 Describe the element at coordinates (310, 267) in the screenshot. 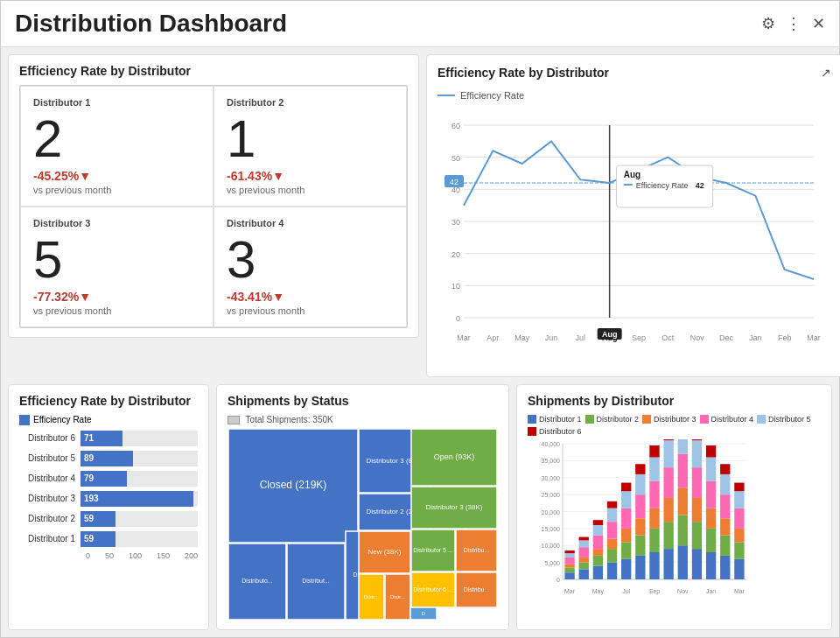

I see `kpi-cell-4: Distributor 4 3 -43.41%▼ vs previous mon…` at that location.